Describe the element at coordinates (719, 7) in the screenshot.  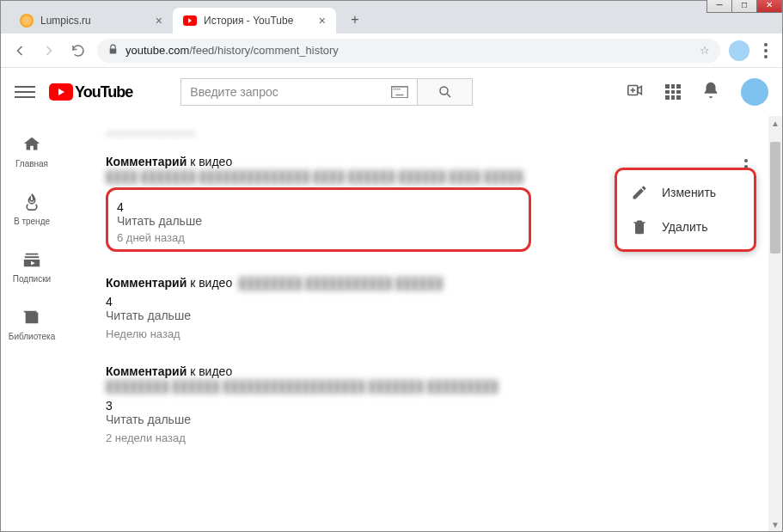
I see `window-minimize-button: ─` at that location.